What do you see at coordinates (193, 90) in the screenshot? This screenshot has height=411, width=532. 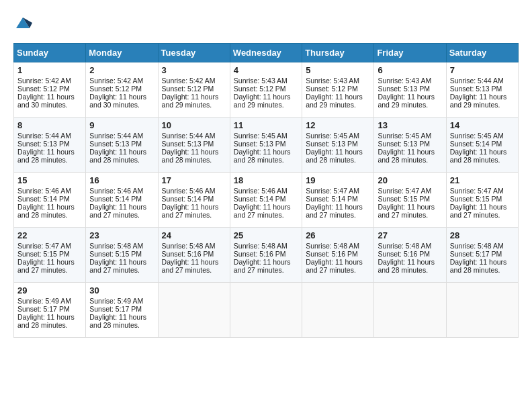 I see `calendar-cell: 3Sunrise: 5:42 AMSunset: 5:12 PMDaylight…` at bounding box center [193, 90].